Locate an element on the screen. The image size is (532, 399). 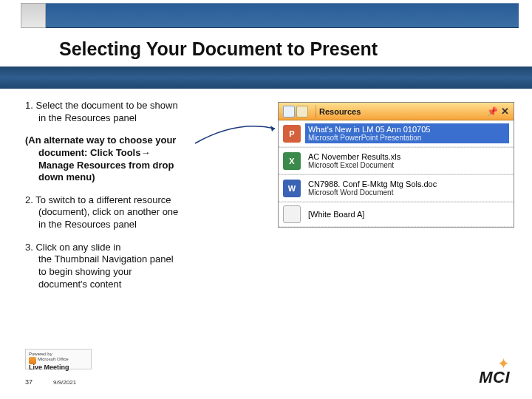
step-text: the Thumbnail Navigation panel is located at coordinates (147, 260).